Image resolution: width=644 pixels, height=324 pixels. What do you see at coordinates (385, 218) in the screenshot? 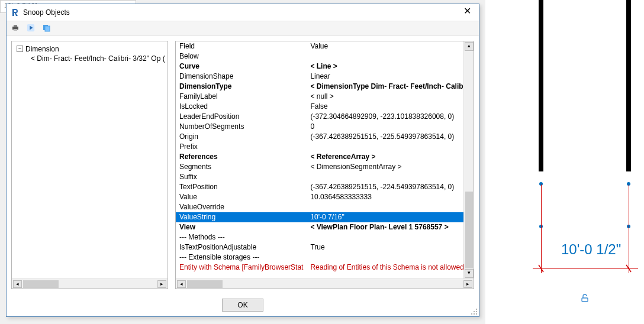
I see `property-value: 10'-0 7/16"` at bounding box center [385, 218].